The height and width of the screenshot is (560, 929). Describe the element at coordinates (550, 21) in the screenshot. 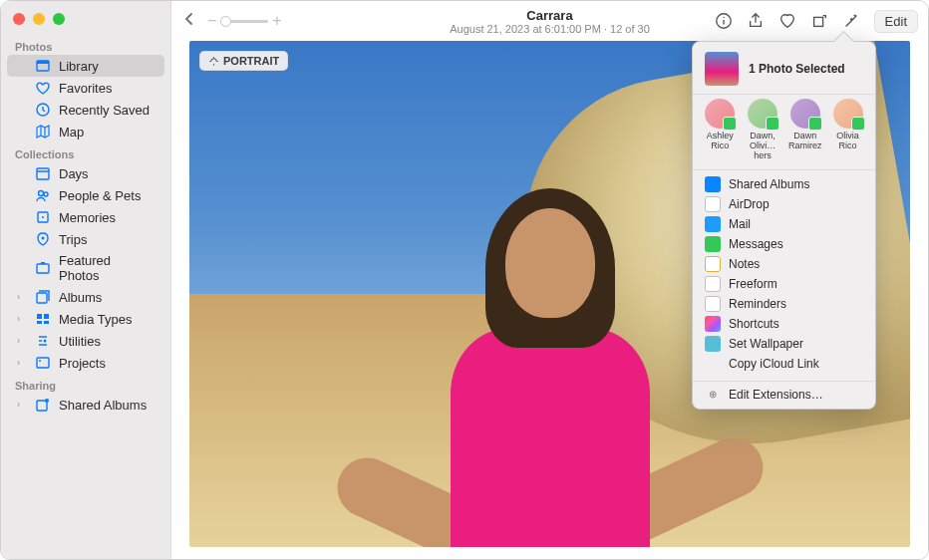

I see `toolbar: − + Carrara August 21, 2023 at 6:01:00 P…` at that location.